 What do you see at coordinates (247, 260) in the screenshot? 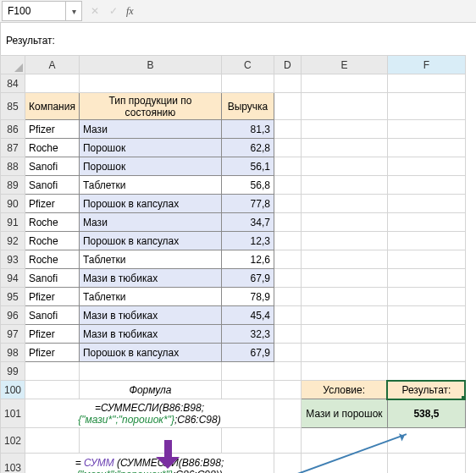
I see `cell: 12,6` at bounding box center [247, 260].